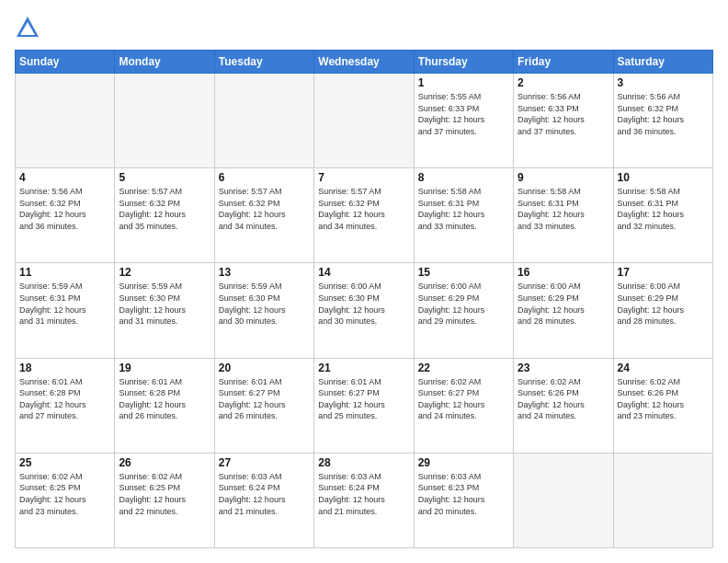 Image resolution: width=728 pixels, height=563 pixels. Describe the element at coordinates (664, 114) in the screenshot. I see `day-info: Sunrise: 5:56 AM Sunset: 6:32 PM Dayligh…` at that location.